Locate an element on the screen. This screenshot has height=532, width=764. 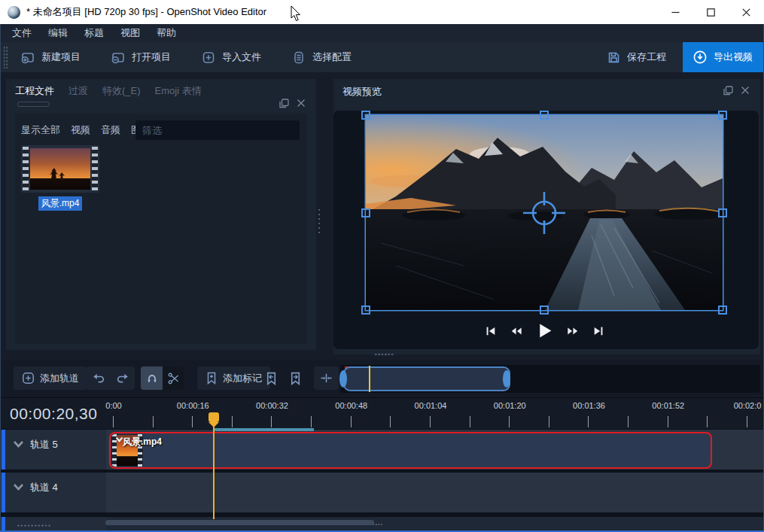
menu-file: 文件 is located at coordinates (22, 33).